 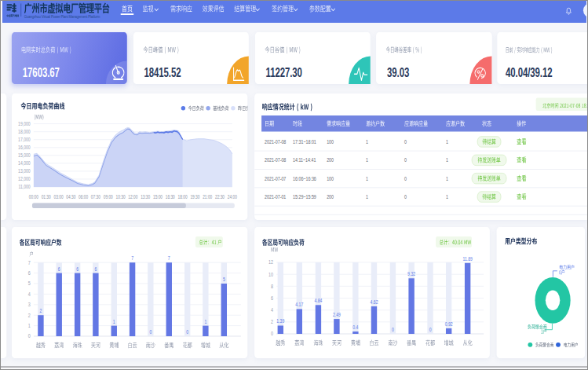 I want to click on svg-text: 15:00, so click(x=158, y=196).